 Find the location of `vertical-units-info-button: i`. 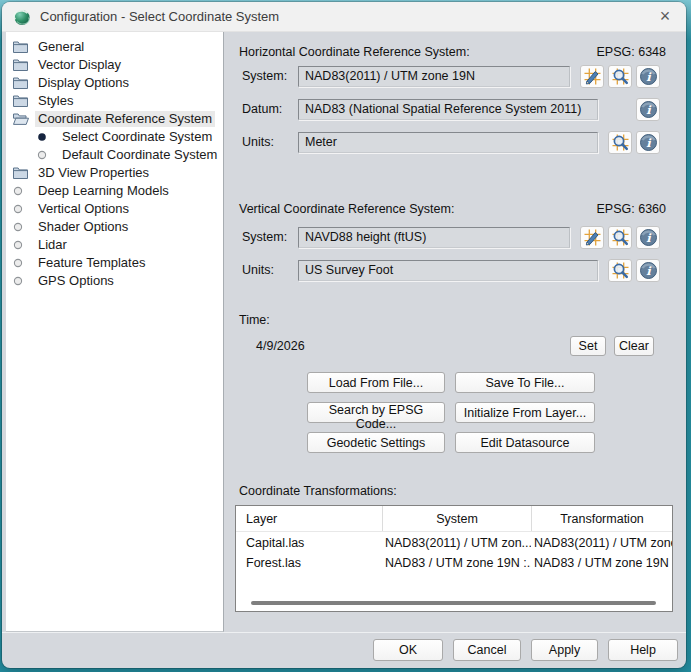

vertical-units-info-button: i is located at coordinates (648, 270).